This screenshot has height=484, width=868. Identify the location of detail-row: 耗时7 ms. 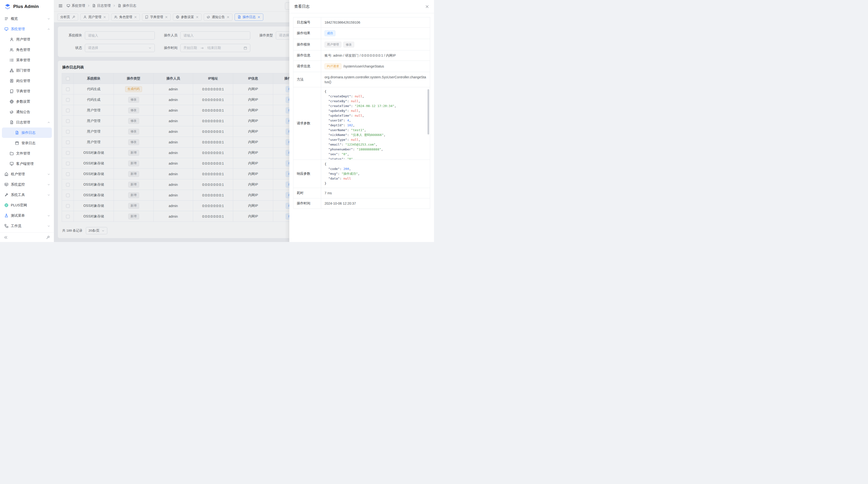
(362, 193).